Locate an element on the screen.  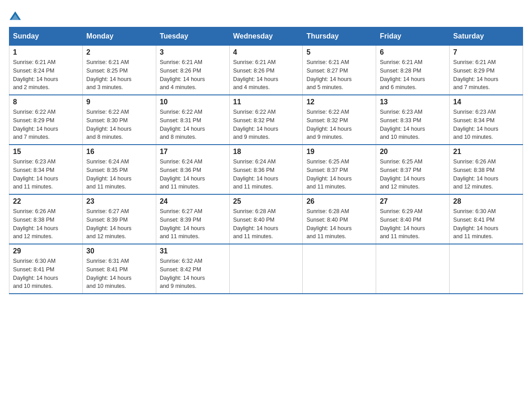
calendar-cell: 21Sunrise: 6:26 AMSunset: 8:38 PMDayligh… is located at coordinates (486, 169).